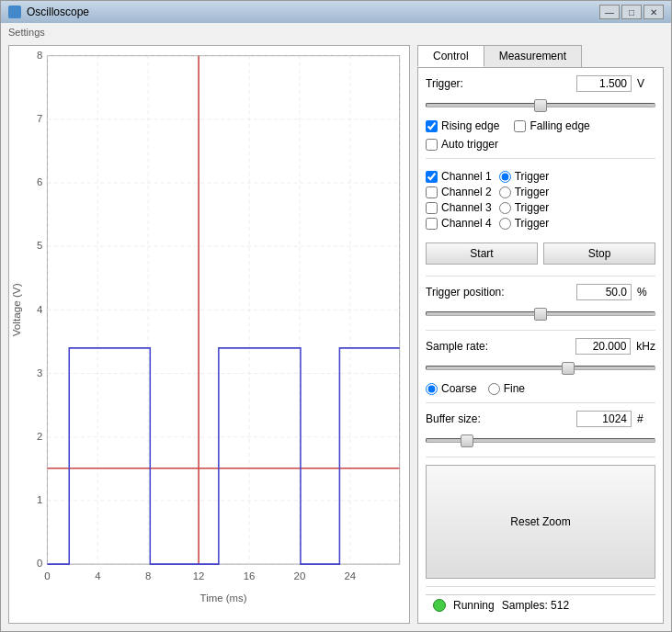 This screenshot has width=672, height=632. Describe the element at coordinates (506, 208) in the screenshot. I see `trigger3-radio` at that location.